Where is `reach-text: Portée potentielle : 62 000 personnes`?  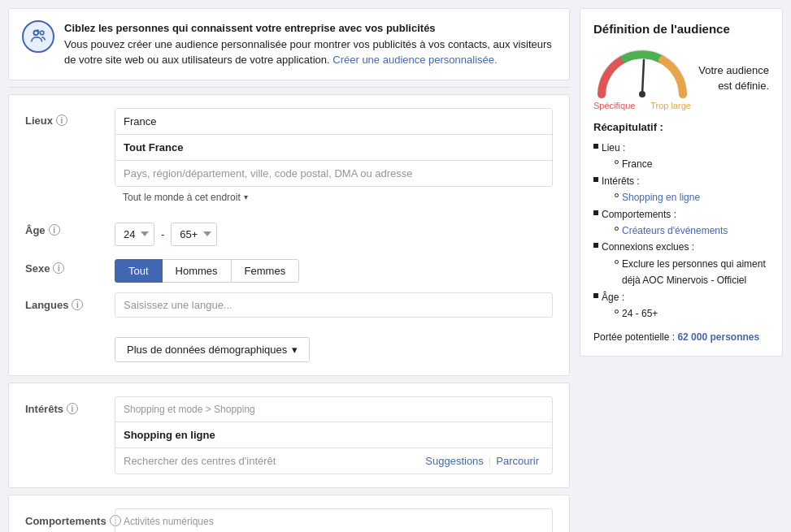
reach-text: Portée potentielle : 62 000 personnes is located at coordinates (681, 337).